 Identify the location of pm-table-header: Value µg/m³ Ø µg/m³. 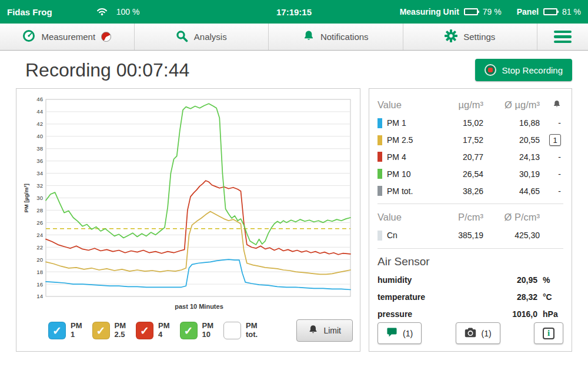
(470, 105).